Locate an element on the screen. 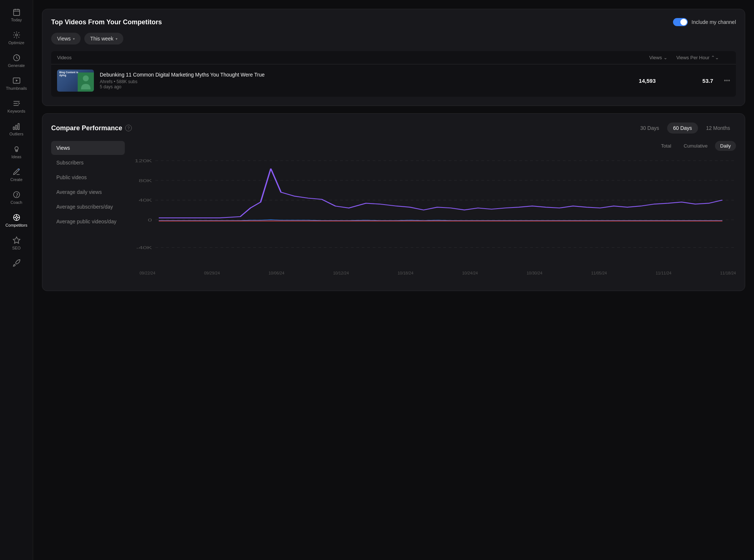 Image resolution: width=754 pixels, height=560 pixels. sidebar-item-outliers: Outliers is located at coordinates (17, 129).